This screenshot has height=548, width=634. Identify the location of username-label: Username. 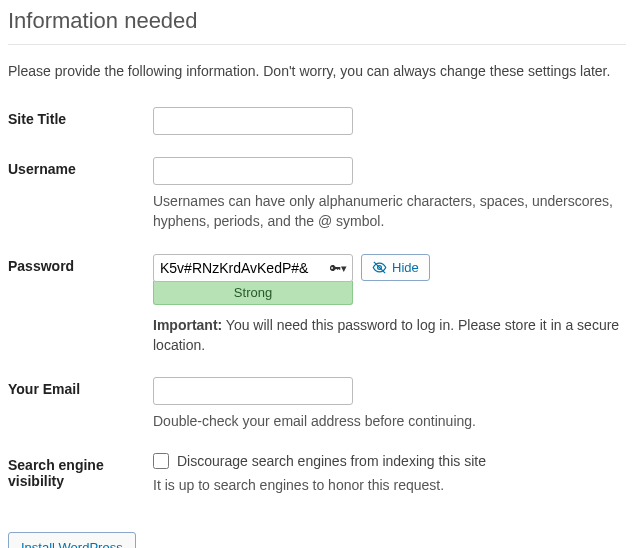
(80, 198).